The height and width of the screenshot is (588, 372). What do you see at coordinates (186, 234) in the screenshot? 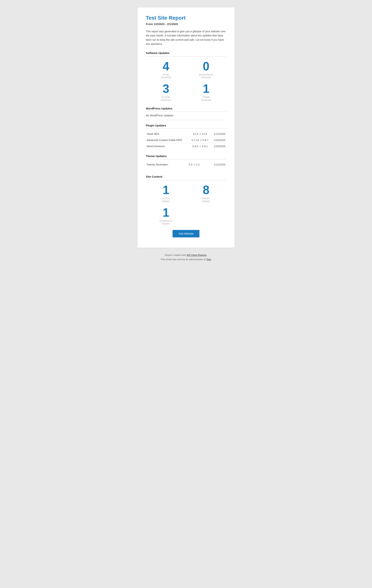
I see `visit-button-wrapper: Visit Website` at bounding box center [186, 234].